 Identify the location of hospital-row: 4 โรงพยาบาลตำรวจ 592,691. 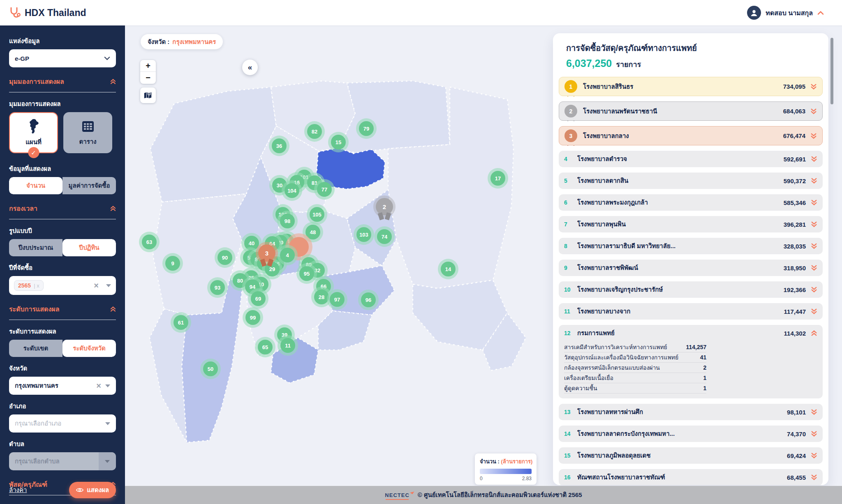
(691, 159).